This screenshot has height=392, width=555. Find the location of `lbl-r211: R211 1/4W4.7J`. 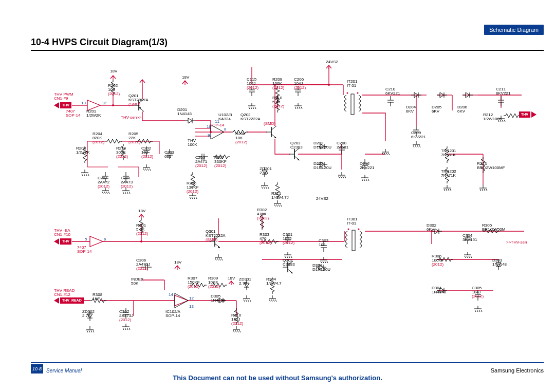

lbl-r211: R211 1/4W4.7J is located at coordinates (280, 196).